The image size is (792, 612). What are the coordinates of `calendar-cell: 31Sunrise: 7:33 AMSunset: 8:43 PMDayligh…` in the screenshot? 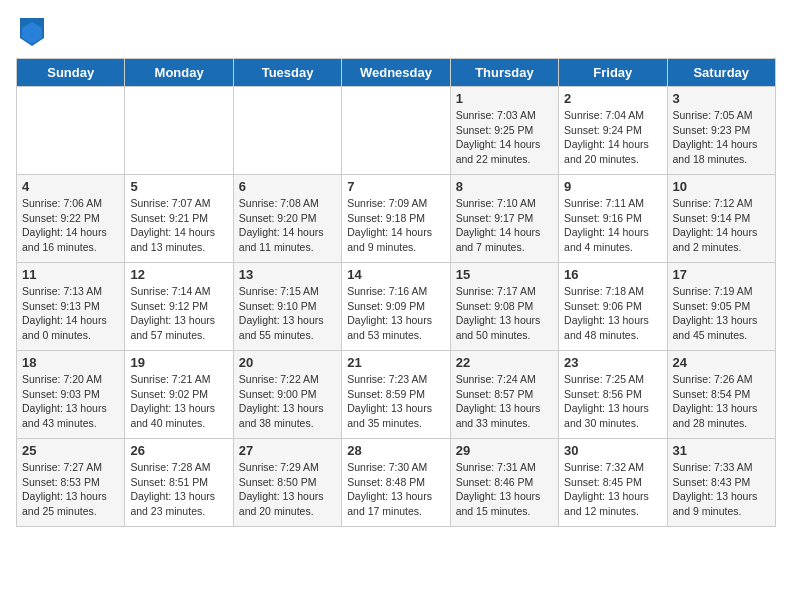 It's located at (721, 483).